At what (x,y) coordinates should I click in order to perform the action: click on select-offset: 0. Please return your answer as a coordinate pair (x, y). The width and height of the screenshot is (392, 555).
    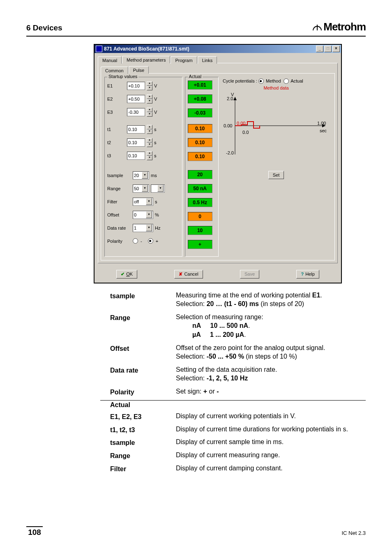
    Looking at the image, I should click on (143, 215).